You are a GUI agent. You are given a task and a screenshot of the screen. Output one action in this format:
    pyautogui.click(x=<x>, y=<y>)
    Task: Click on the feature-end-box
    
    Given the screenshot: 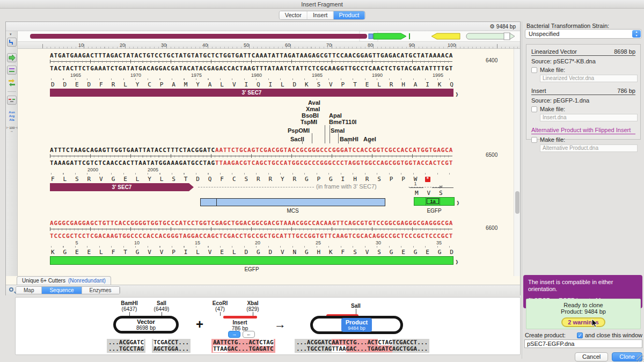 What is the action you would take?
    pyautogui.click(x=507, y=37)
    